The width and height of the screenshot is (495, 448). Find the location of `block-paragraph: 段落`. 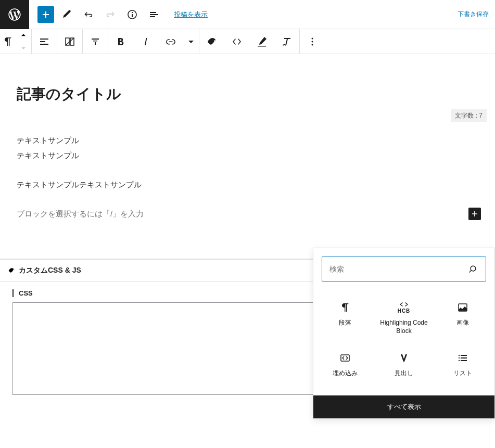

block-paragraph: 段落 is located at coordinates (345, 319).